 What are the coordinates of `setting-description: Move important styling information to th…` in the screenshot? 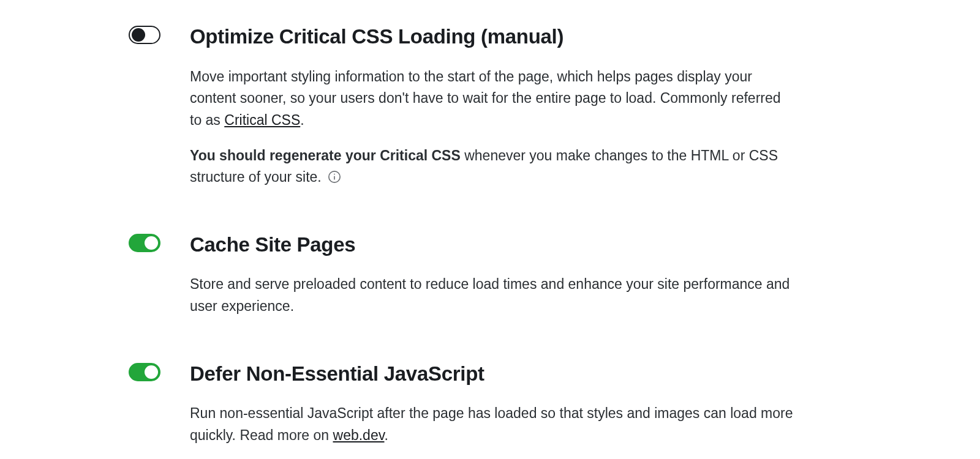 It's located at (493, 99).